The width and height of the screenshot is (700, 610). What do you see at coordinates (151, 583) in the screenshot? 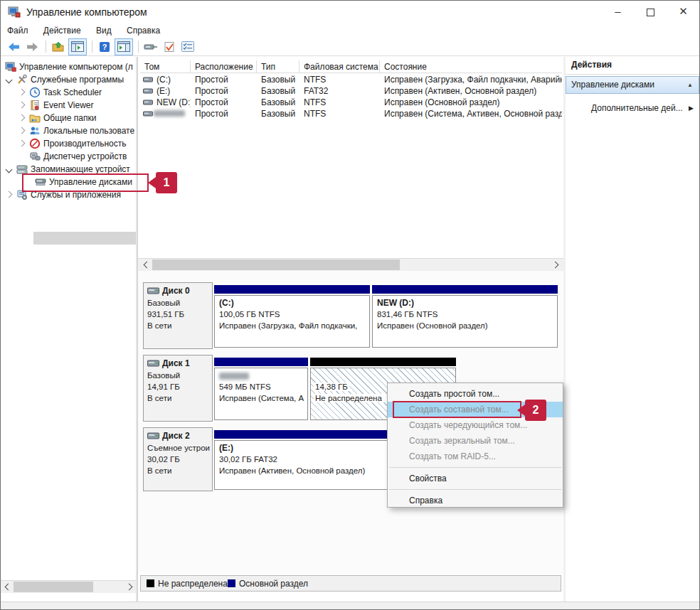
I see `legend-swatch-unallocated` at bounding box center [151, 583].